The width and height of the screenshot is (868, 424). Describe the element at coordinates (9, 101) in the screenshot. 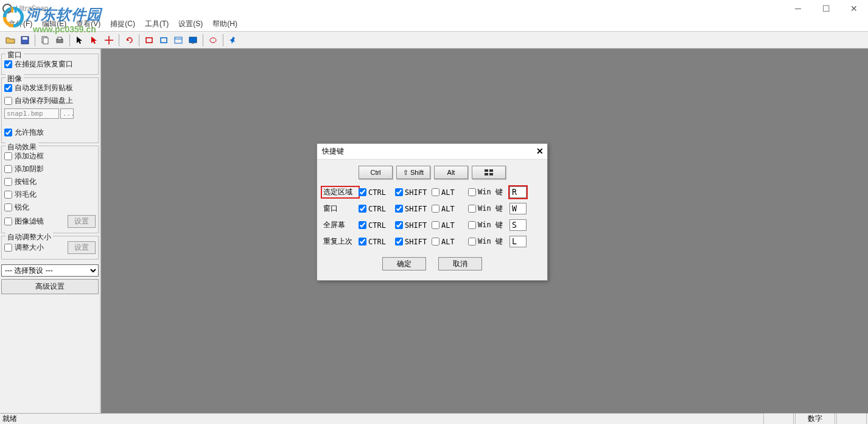

I see `auto-save-checkbox` at that location.